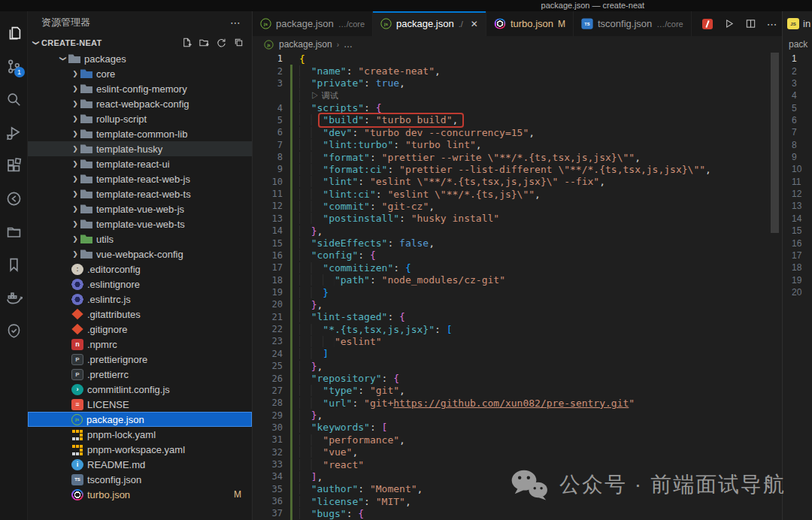 This screenshot has height=520, width=812. I want to click on code-line: 4, so click(797, 95).